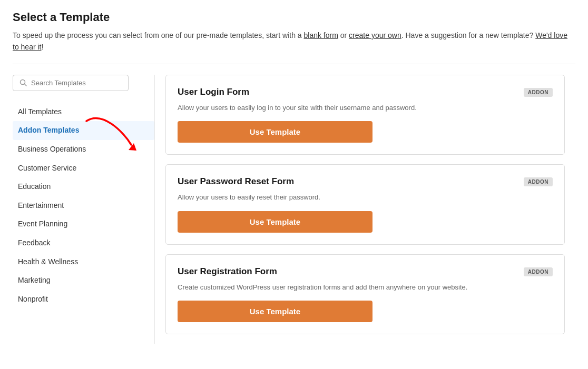  I want to click on sidebar-item-marketing: Marketing, so click(83, 281).